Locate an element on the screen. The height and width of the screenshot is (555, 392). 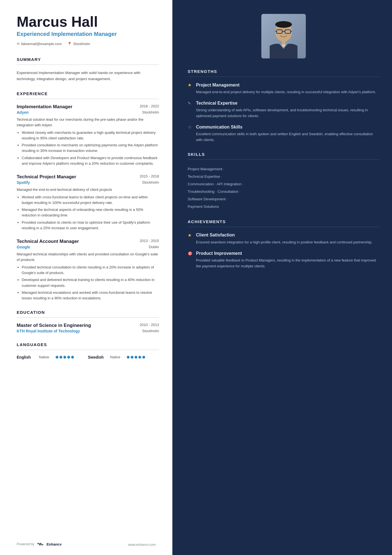
exp-entry-2: Technical Project Manager 2015 - 2018 Sp… is located at coordinates (88, 203).